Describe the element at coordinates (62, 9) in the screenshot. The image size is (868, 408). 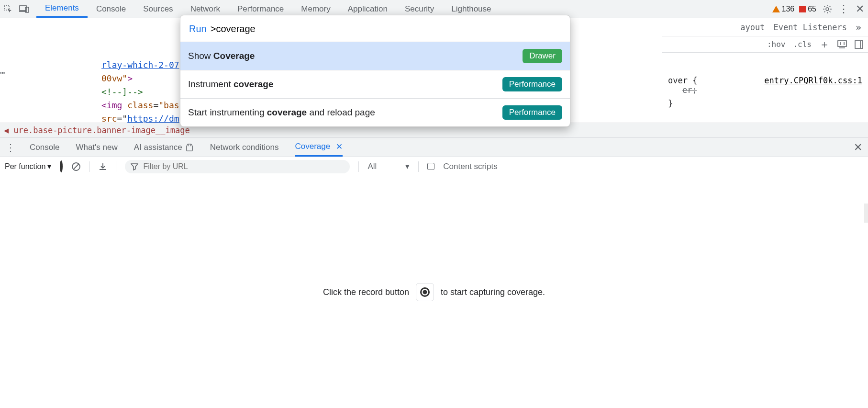
I see `tab-elements: Elements` at that location.